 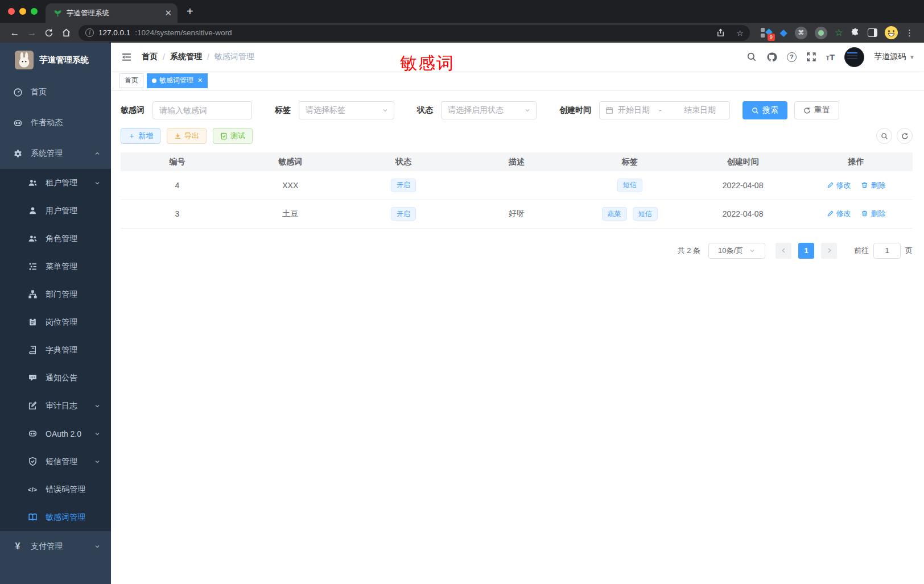 I want to click on sidebar-item-sms: 短信管理, so click(x=56, y=462).